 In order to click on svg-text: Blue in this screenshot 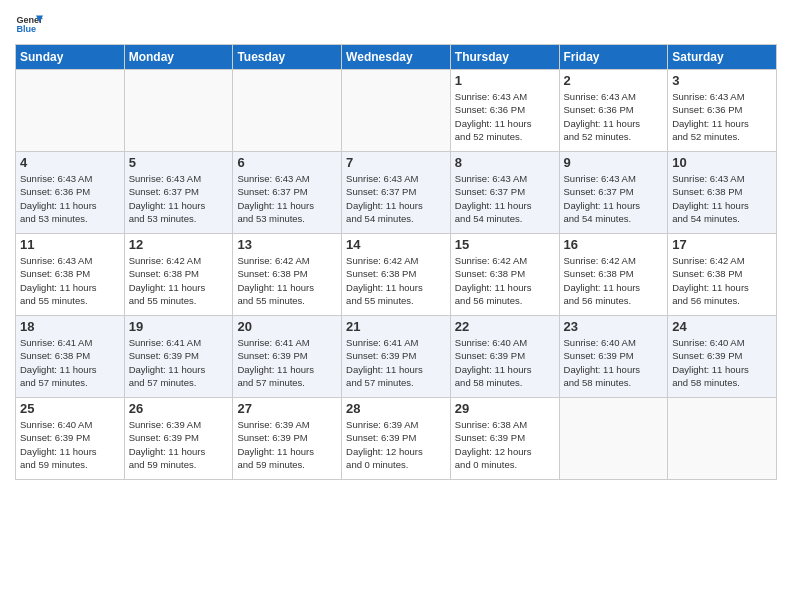, I will do `click(26, 29)`.